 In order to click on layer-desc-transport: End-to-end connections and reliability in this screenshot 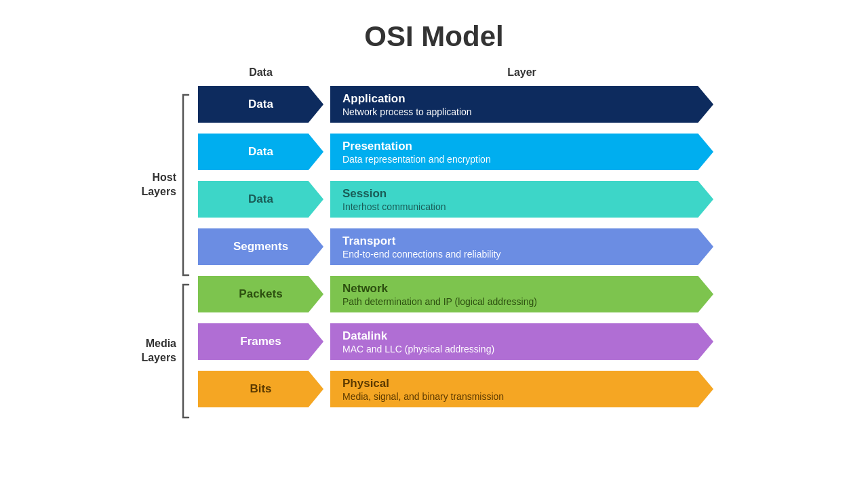, I will do `click(518, 254)`.